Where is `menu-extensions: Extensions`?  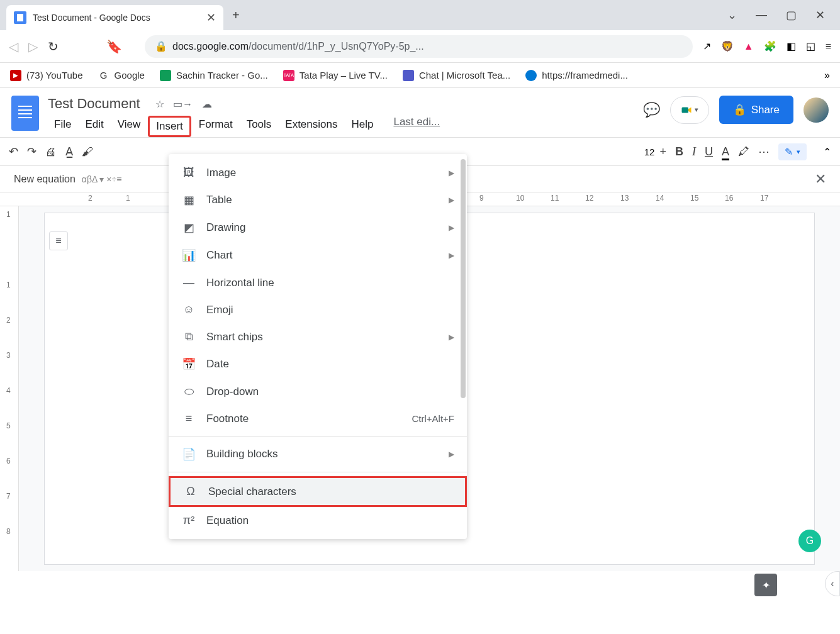 menu-extensions: Extensions is located at coordinates (311, 126).